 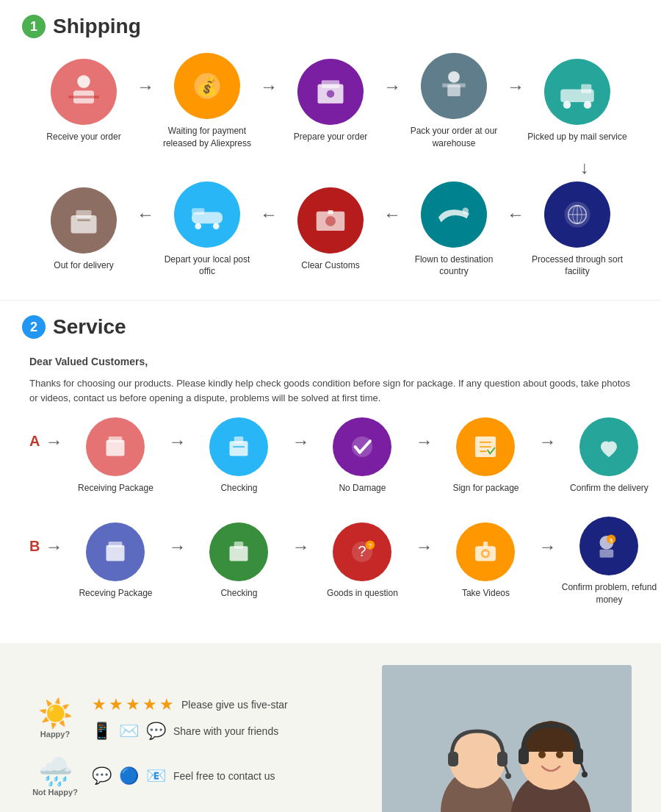 What do you see at coordinates (516, 101) in the screenshot?
I see `arrow-4-5: →` at bounding box center [516, 101].